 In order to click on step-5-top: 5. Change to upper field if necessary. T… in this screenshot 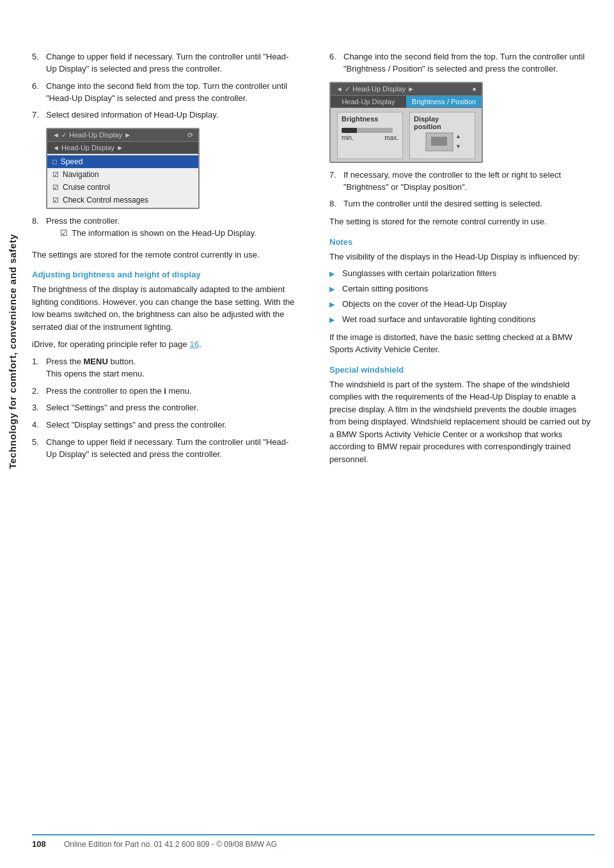, I will do `click(165, 63)`.